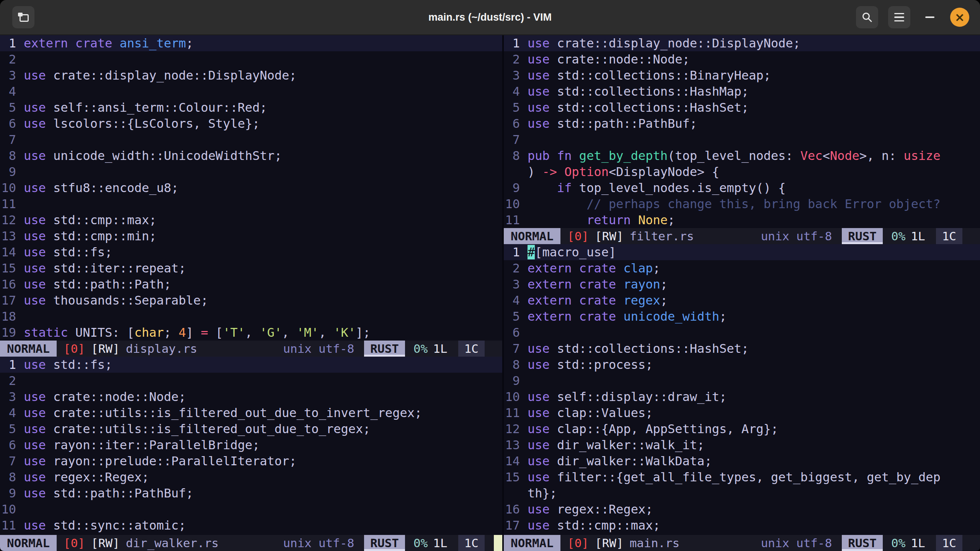 The height and width of the screenshot is (551, 980). What do you see at coordinates (251, 543) in the screenshot?
I see `statusline: NORMAL [0] [RW] dir_walker.rs unix utf-8…` at bounding box center [251, 543].